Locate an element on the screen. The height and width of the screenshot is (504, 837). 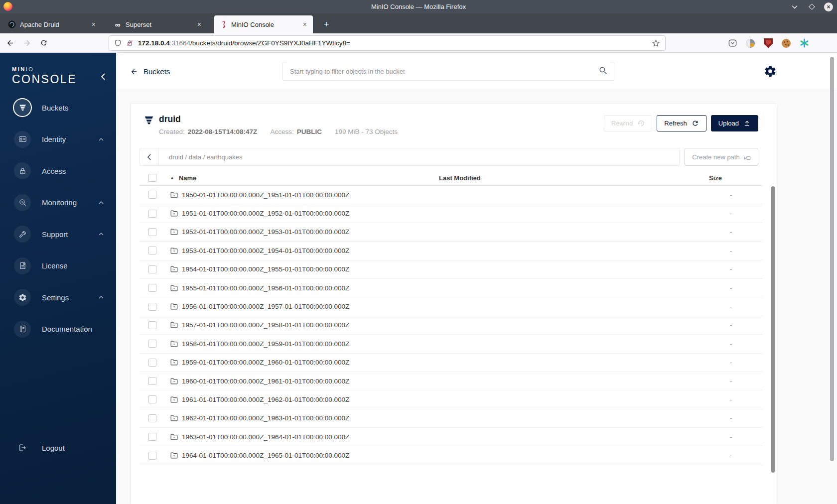
upload-button: Upload is located at coordinates (734, 124).